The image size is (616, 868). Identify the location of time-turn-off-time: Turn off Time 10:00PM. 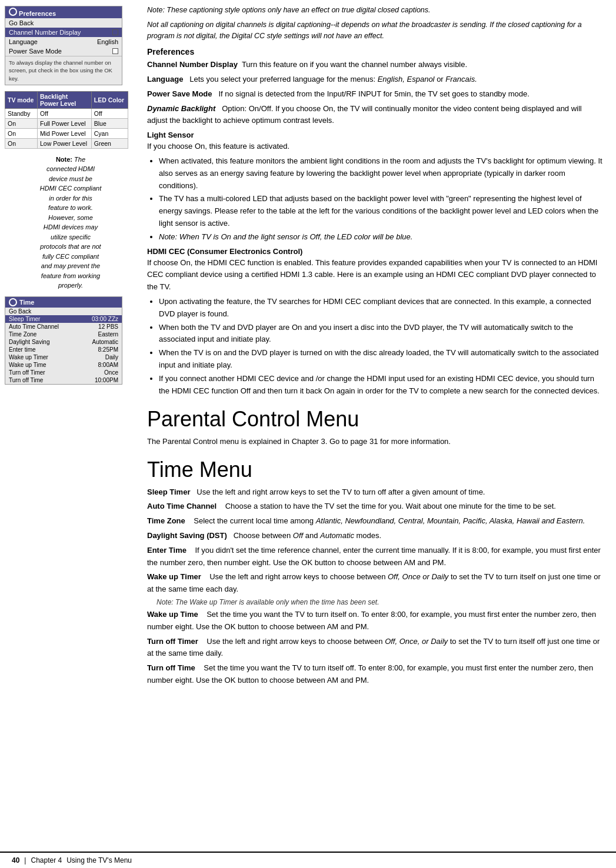
(64, 380).